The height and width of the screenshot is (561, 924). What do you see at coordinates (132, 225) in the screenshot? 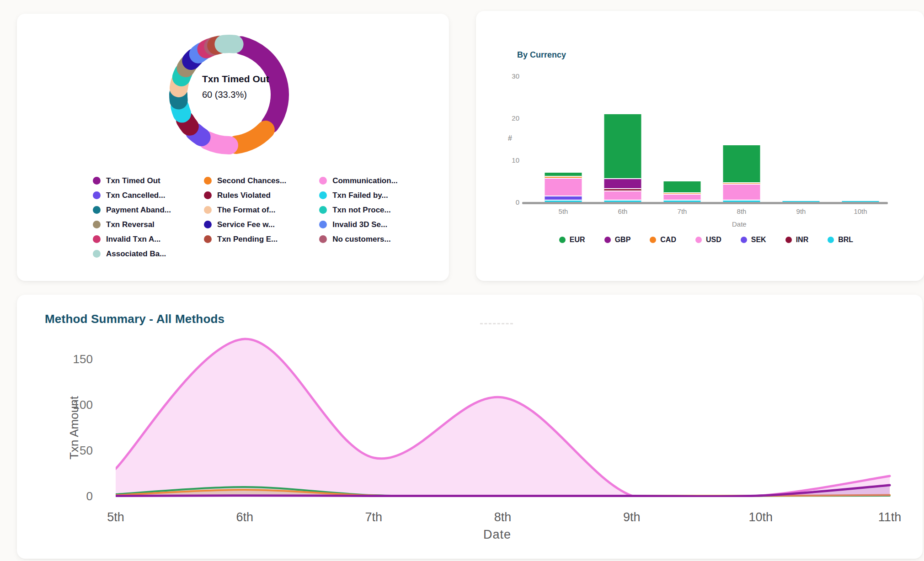
I see `donut-legend-item: Txn Reversal` at bounding box center [132, 225].